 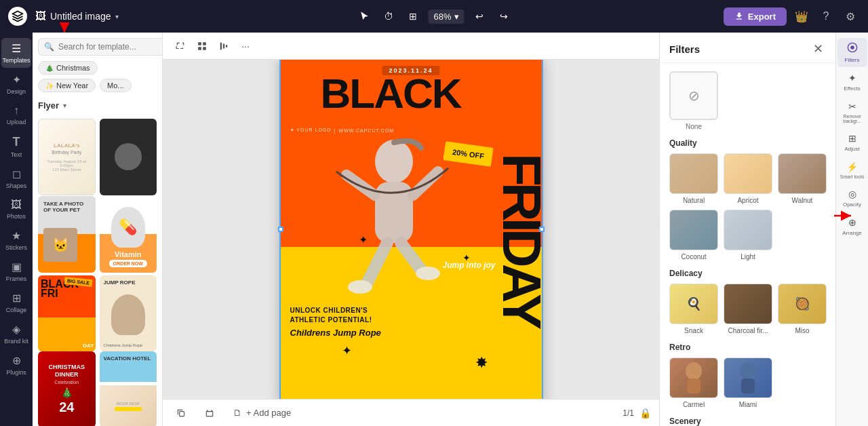 I want to click on poster-bottom-text: UNLOCK CHILDREN'SATHLETIC POTENTIAL! Chi…, so click(x=393, y=322).